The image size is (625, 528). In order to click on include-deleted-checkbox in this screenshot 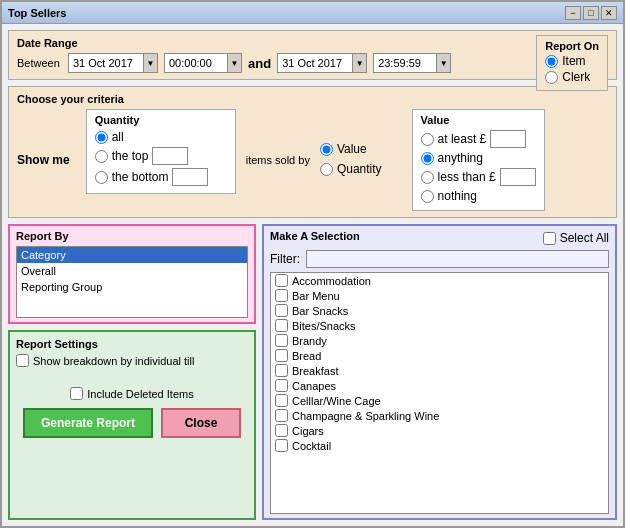, I will do `click(76, 394)`.